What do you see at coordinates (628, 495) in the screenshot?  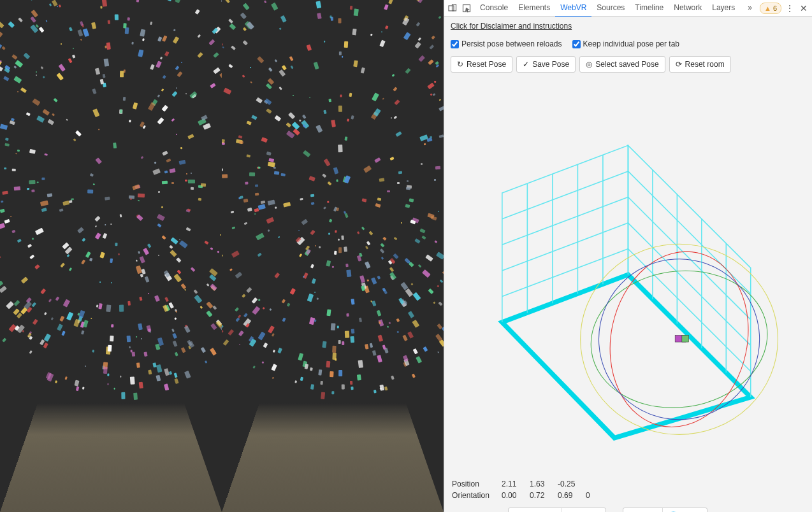 I see `orientation-row: Orientation 0.00 0.72 0.69 0` at bounding box center [628, 495].